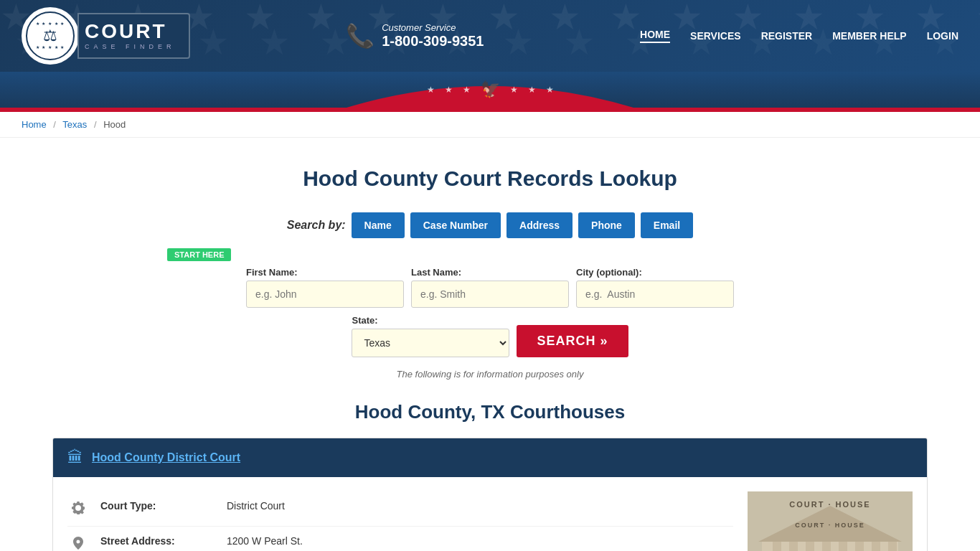 The width and height of the screenshot is (980, 551). I want to click on logo-circle: ★ ★ ★ ★ ★ ⚖ ★ ★ ★ ★ ★, so click(50, 36).